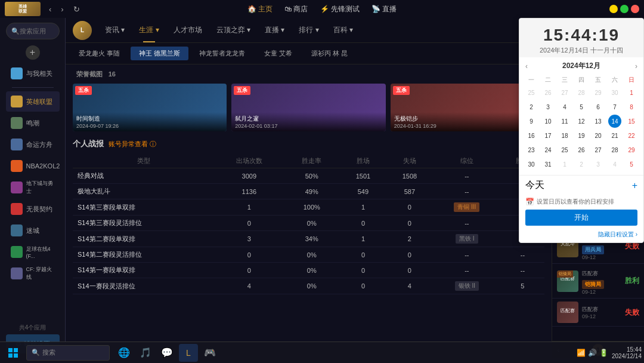 Image resolution: width=644 pixels, height=363 pixels. Describe the element at coordinates (329, 54) in the screenshot. I see `tab-5: 源衫丙 林 昆` at that location.